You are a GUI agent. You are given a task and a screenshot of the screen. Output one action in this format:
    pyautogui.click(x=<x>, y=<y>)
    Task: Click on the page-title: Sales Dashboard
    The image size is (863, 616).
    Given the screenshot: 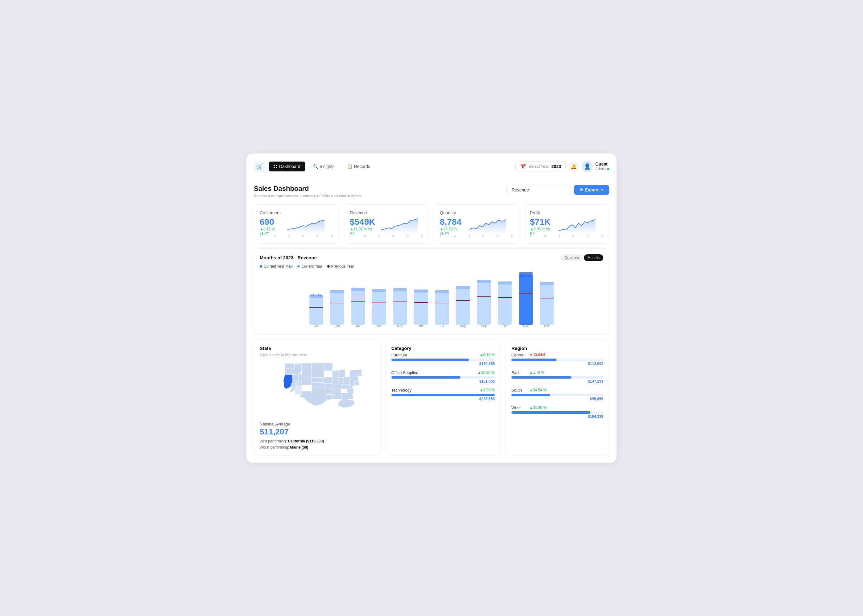 What is the action you would take?
    pyautogui.click(x=308, y=189)
    